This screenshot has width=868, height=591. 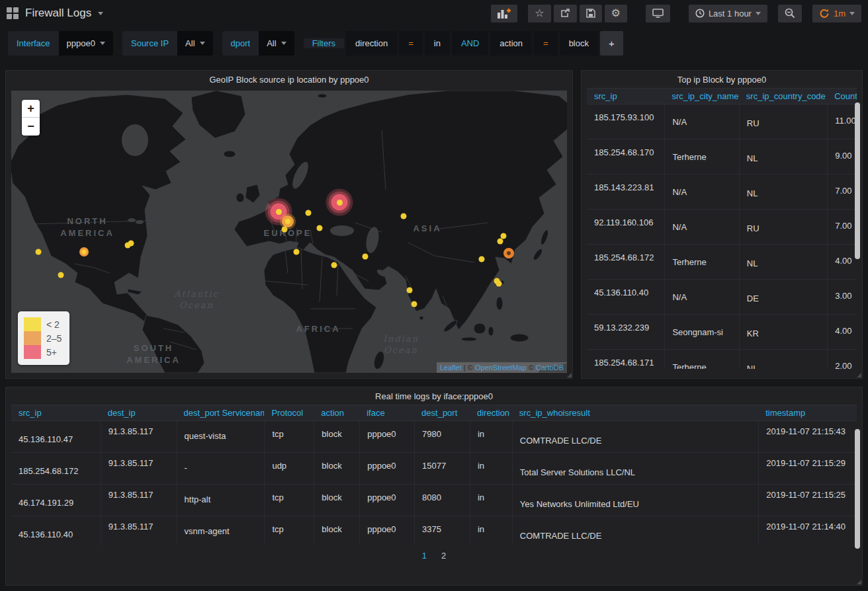 What do you see at coordinates (840, 13) in the screenshot?
I see `refresh-interval-label: 1m` at bounding box center [840, 13].